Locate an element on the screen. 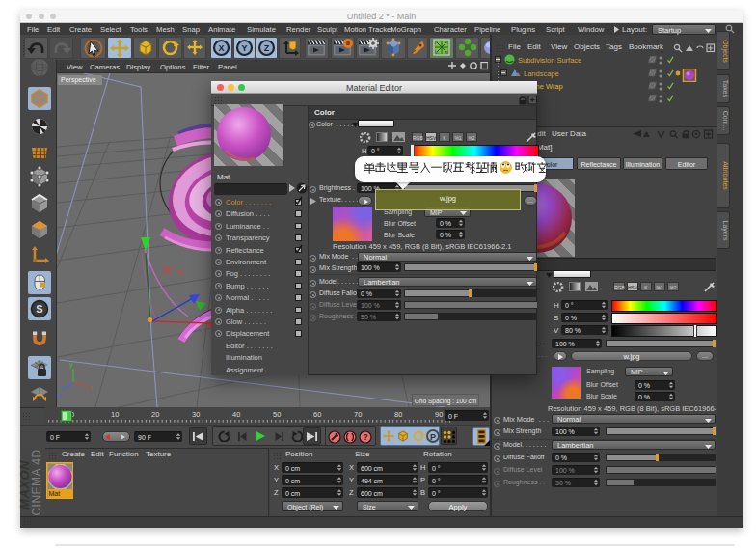 Image resolution: width=756 pixels, height=551 pixels. svg-text: Z is located at coordinates (267, 48).